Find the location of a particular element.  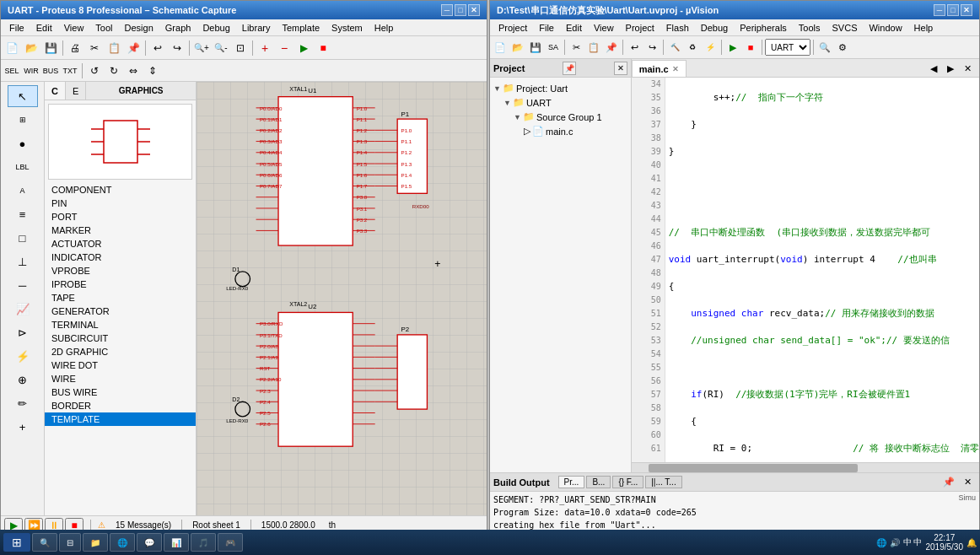

uv-rebuild-button: ♻ is located at coordinates (692, 47).